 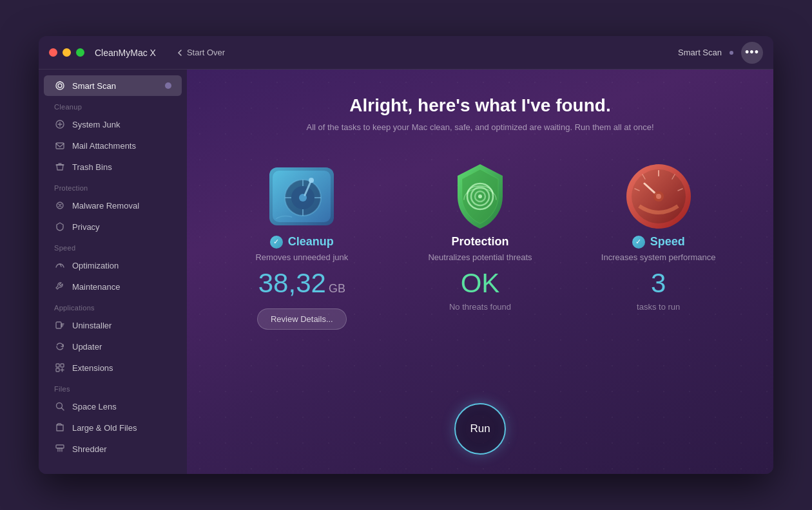 I want to click on review-details-button: Review Details..., so click(x=302, y=319).